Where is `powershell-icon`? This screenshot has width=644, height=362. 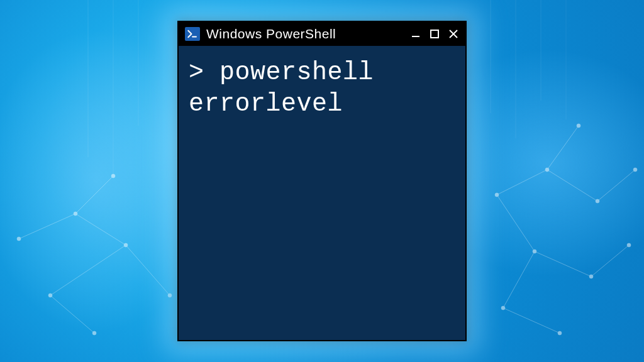 powershell-icon is located at coordinates (192, 34).